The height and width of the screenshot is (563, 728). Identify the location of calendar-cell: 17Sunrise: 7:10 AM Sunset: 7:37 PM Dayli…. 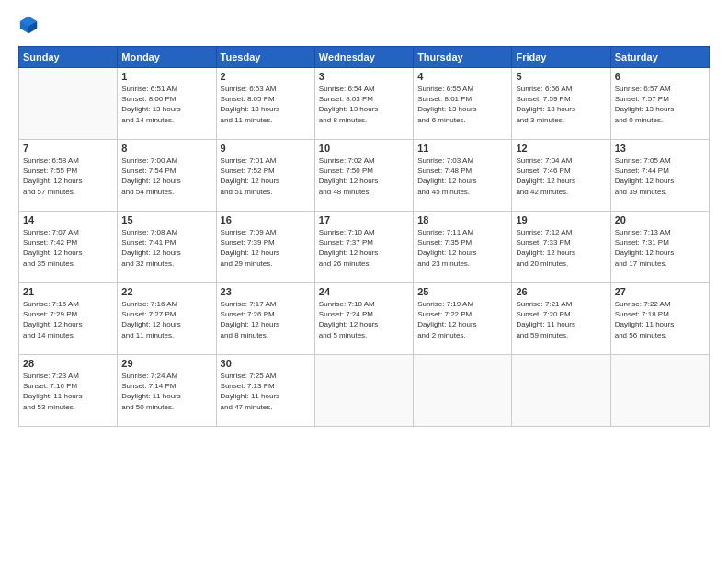
(364, 247).